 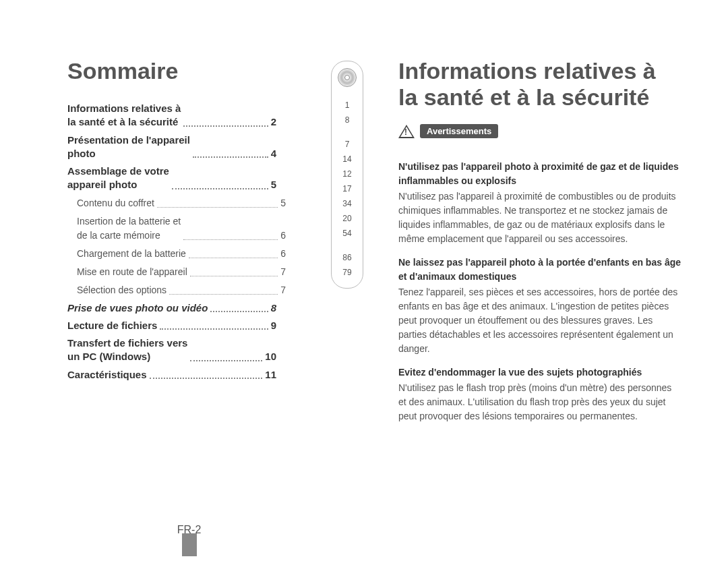 I want to click on full-ref-page-number: 79, so click(x=346, y=272).